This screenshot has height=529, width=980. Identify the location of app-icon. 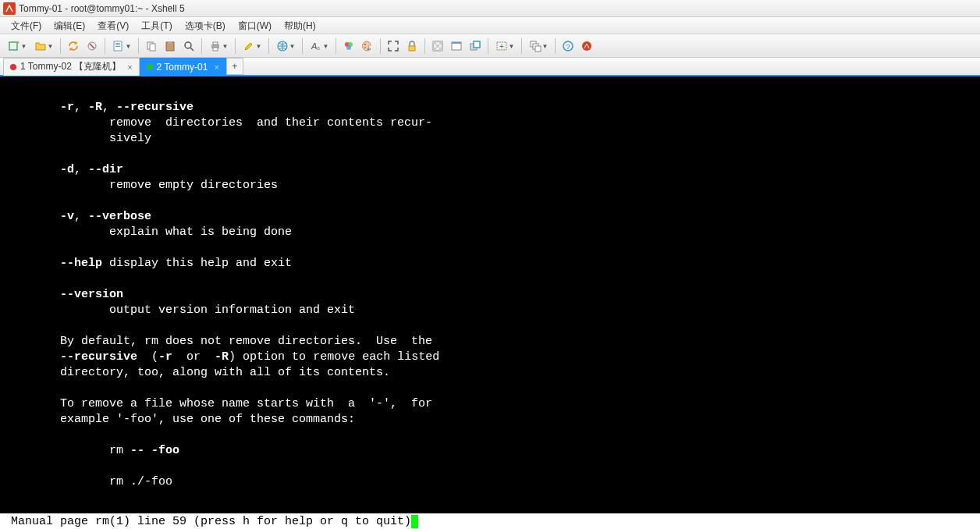
(9, 9).